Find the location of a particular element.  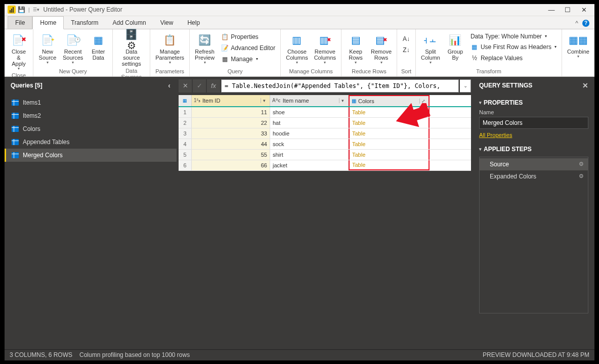

cell-item-name: shirt is located at coordinates (310, 155).